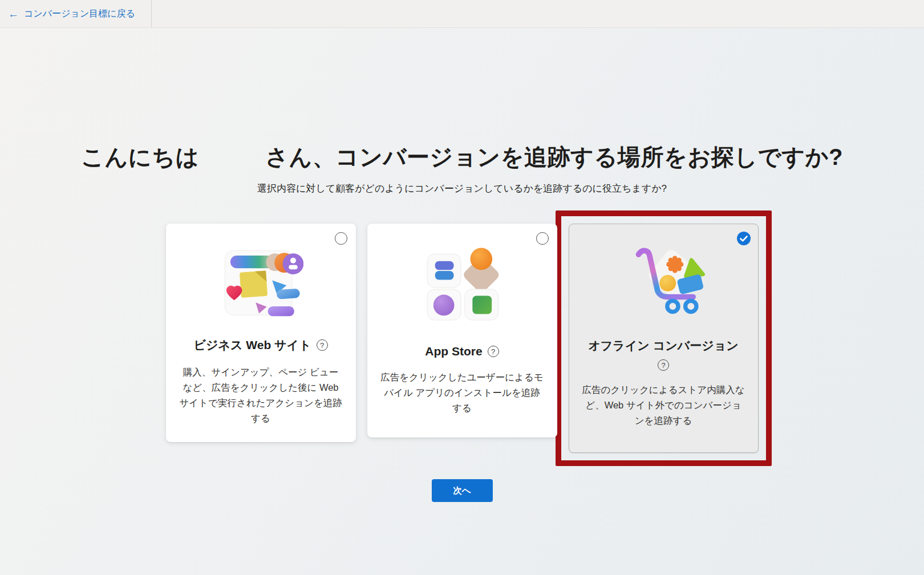 This screenshot has height=575, width=924. What do you see at coordinates (462, 281) in the screenshot?
I see `app-store-illustration-icon` at bounding box center [462, 281].